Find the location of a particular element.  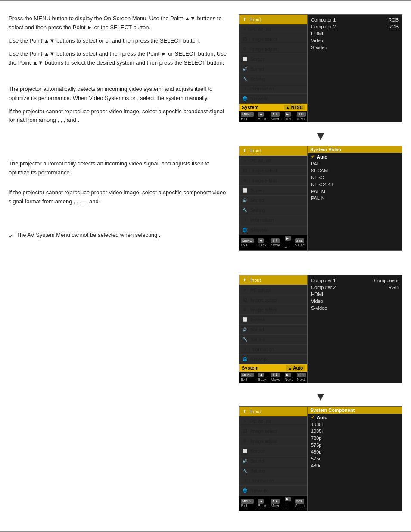

bottom-select-2: SEL Select is located at coordinates (301, 243).